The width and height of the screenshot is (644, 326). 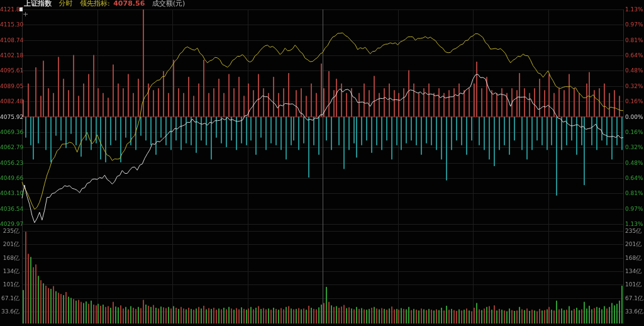 What do you see at coordinates (10, 132) in the screenshot?
I see `price-axis-label: 4069.36` at bounding box center [10, 132].